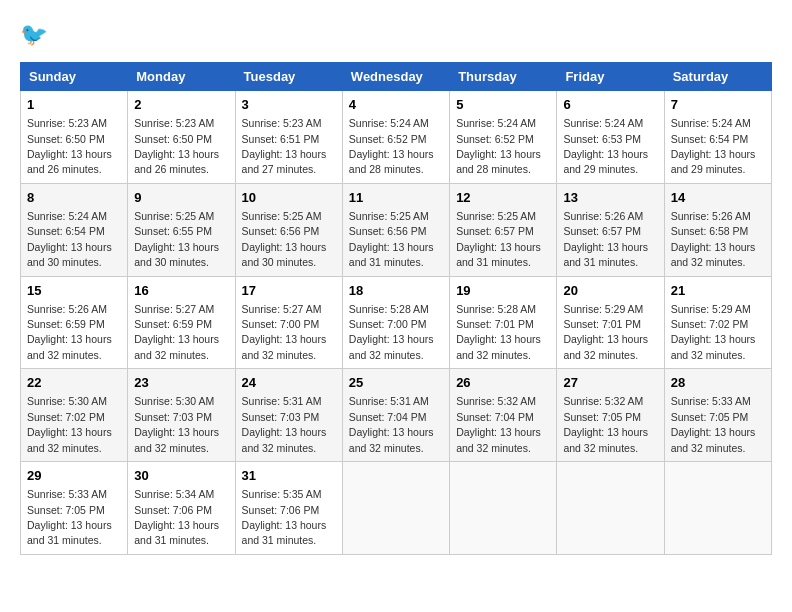 Image resolution: width=792 pixels, height=612 pixels. What do you see at coordinates (284, 517) in the screenshot?
I see `day-info: Sunrise: 5:35 AMSunset: 7:06 PMDaylight:…` at bounding box center [284, 517].